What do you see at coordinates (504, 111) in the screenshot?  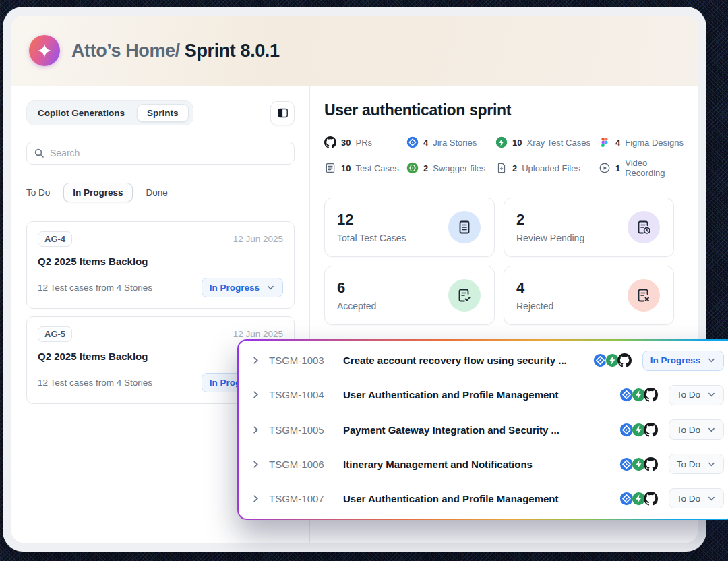 I see `sprint-heading: User authentication sprint` at bounding box center [504, 111].